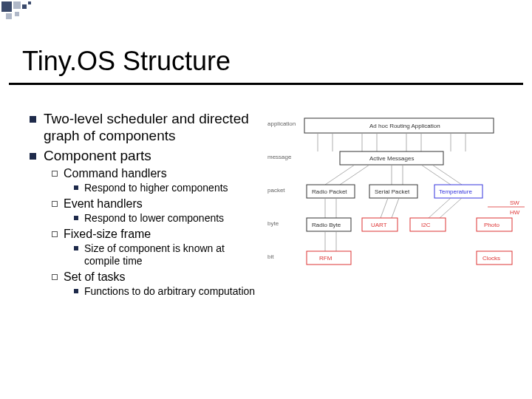  I want to click on hw-label: HW, so click(515, 213).